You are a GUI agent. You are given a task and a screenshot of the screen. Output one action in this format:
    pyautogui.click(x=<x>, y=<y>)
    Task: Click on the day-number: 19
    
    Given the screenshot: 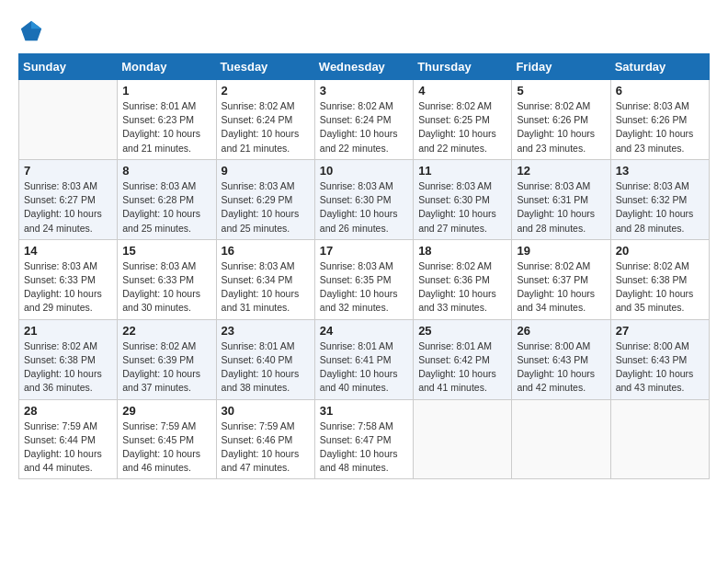 What is the action you would take?
    pyautogui.click(x=561, y=250)
    